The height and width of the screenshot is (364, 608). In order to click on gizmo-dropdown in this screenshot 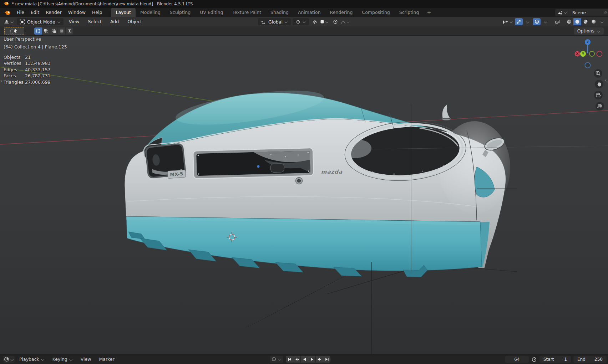, I will do `click(528, 22)`.